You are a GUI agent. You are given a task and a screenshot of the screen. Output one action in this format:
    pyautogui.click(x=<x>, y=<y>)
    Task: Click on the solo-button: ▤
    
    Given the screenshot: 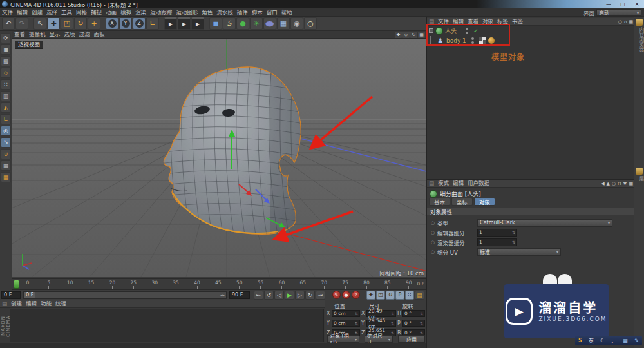 What is the action you would take?
    pyautogui.click(x=420, y=295)
    